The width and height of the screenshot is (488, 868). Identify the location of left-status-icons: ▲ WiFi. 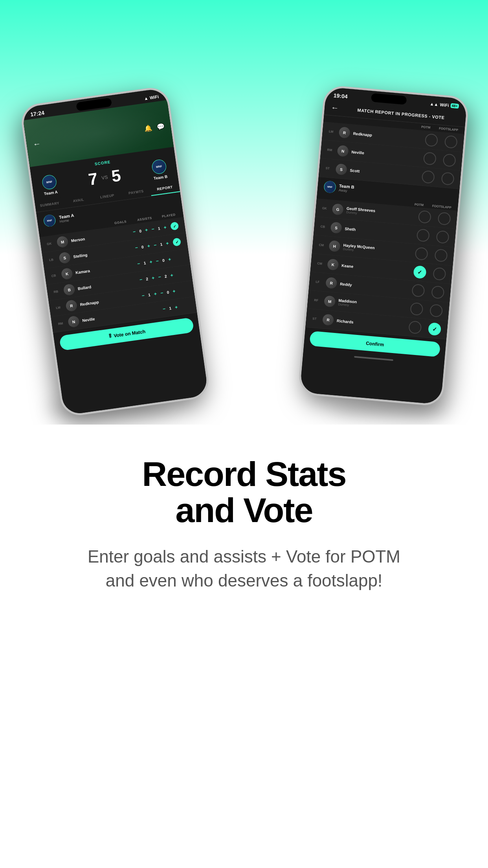
(151, 97).